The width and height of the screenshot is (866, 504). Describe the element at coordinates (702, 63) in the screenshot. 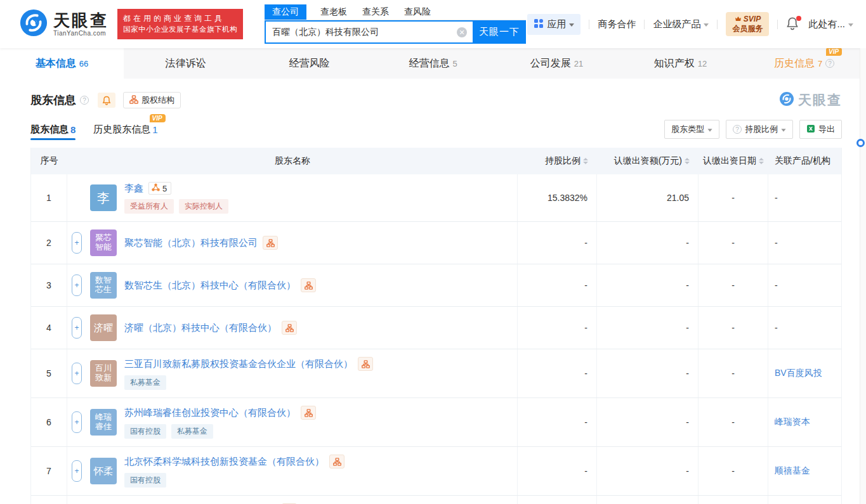

I see `nav-tab-count: 12` at that location.